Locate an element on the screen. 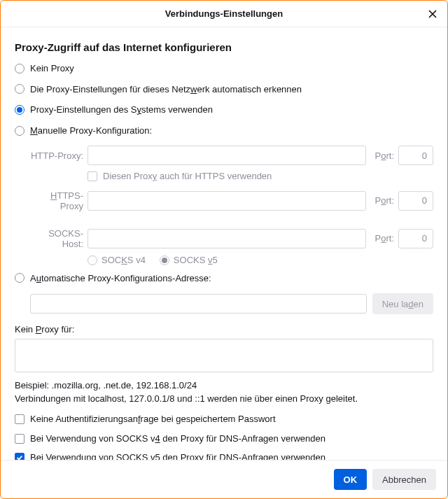 The width and height of the screenshot is (448, 499). auto-url-input is located at coordinates (199, 304).